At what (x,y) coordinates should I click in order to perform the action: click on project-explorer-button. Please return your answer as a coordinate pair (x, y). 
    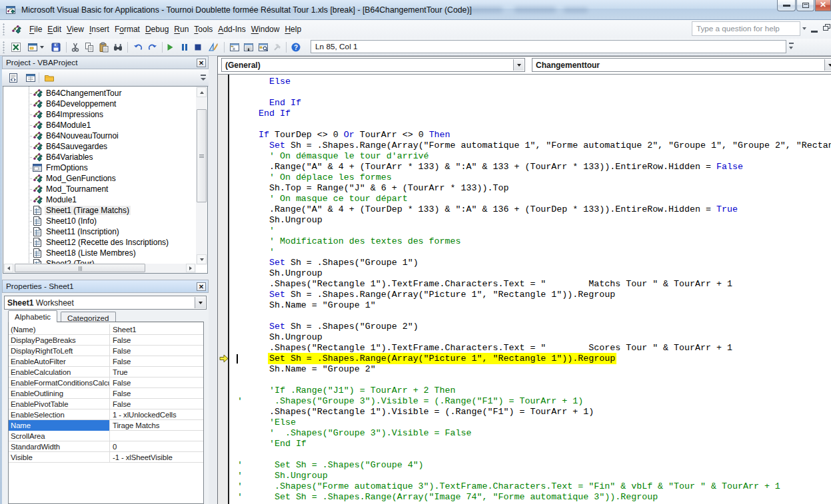
    Looking at the image, I should click on (235, 47).